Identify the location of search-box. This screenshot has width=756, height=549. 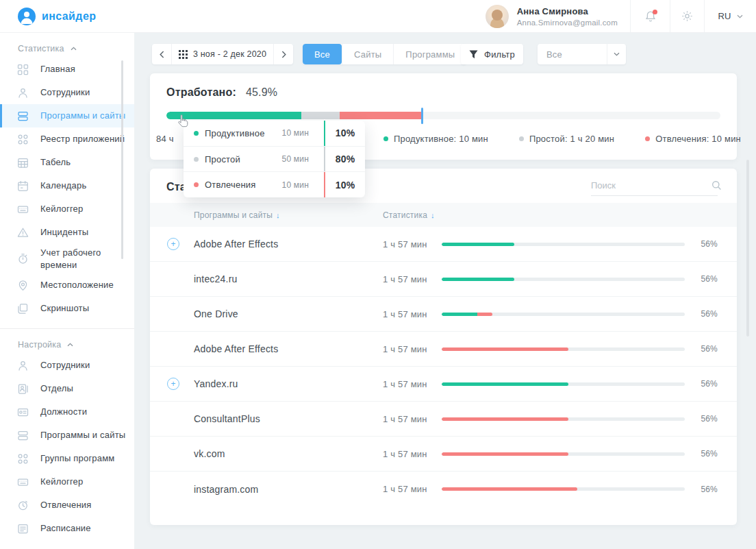
(655, 186).